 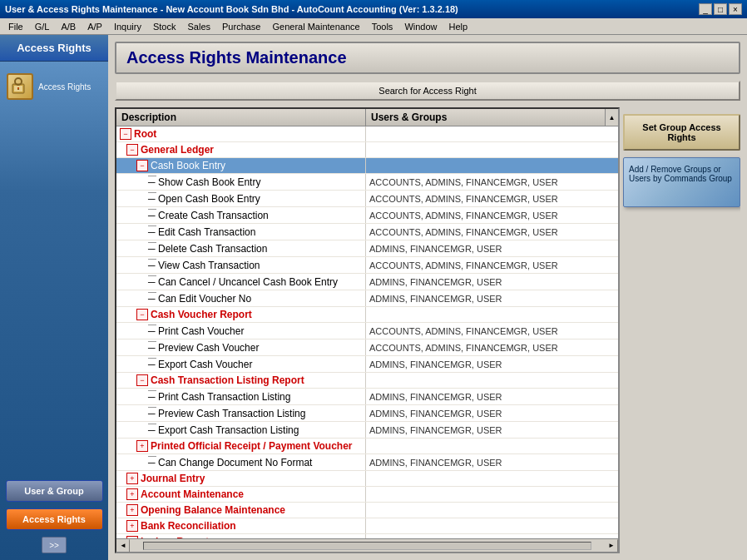 I want to click on table-row: ─ Print Cash Transaction Listing ADMINS,…, so click(x=368, y=397).